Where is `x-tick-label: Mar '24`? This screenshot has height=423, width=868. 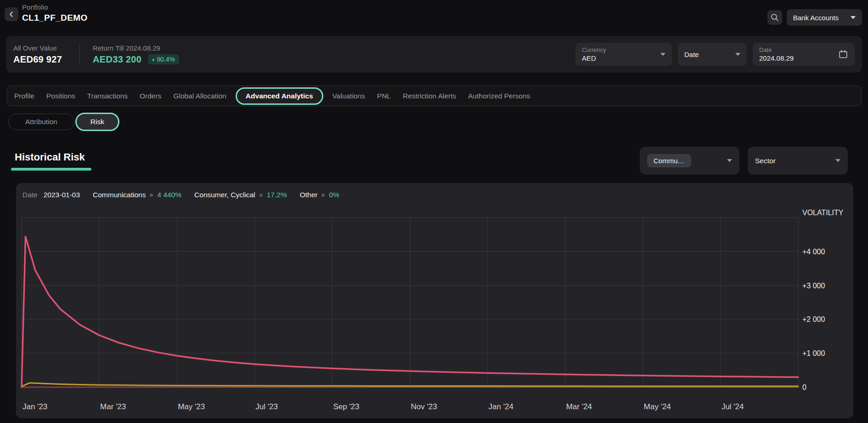
x-tick-label: Mar '24 is located at coordinates (579, 406).